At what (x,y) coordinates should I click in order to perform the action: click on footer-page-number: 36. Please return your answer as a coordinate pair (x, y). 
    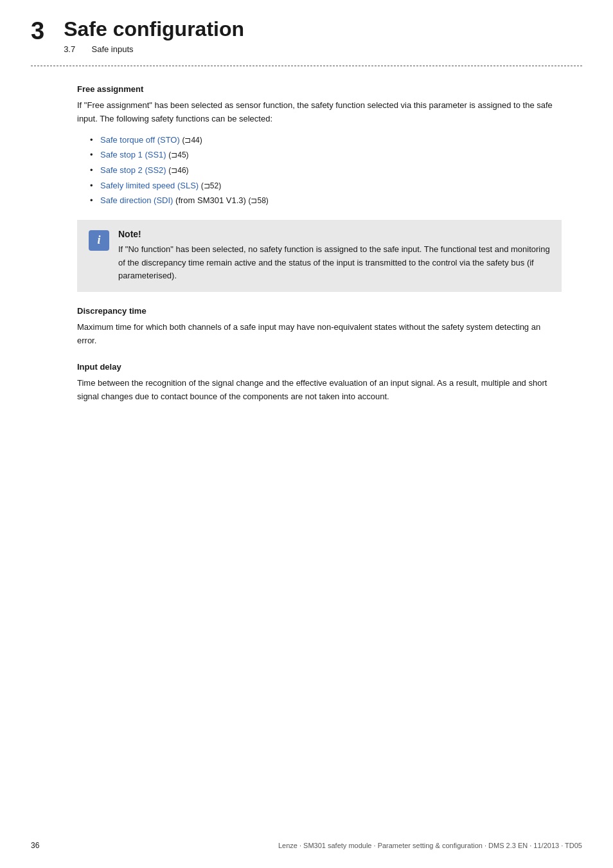
    Looking at the image, I should click on (35, 845).